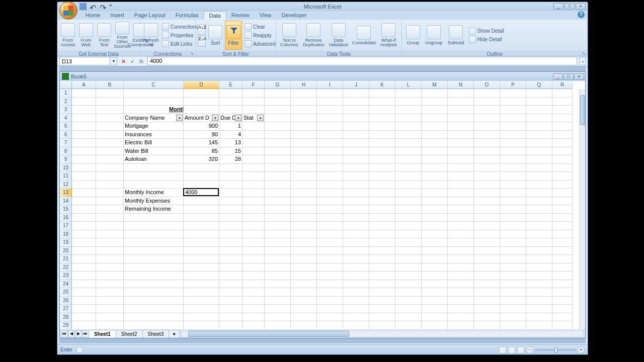  I want to click on tab-view: View, so click(266, 15).